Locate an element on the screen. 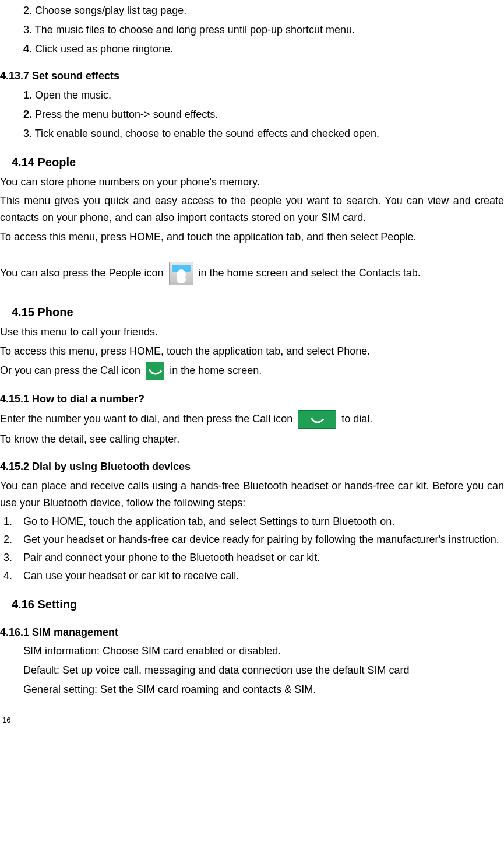 The width and height of the screenshot is (504, 855). body-text: You can store phone numbers on your phon… is located at coordinates (252, 182).